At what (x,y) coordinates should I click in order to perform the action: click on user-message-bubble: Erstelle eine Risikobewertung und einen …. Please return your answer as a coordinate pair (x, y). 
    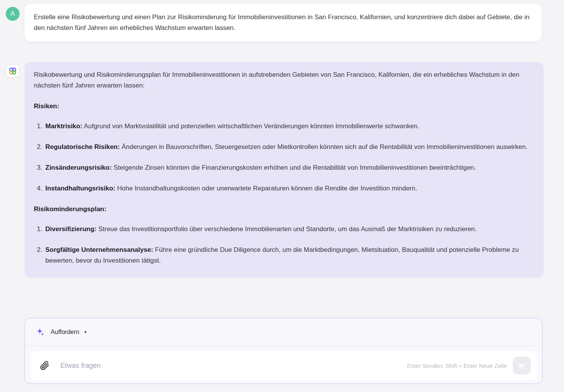
    Looking at the image, I should click on (283, 23).